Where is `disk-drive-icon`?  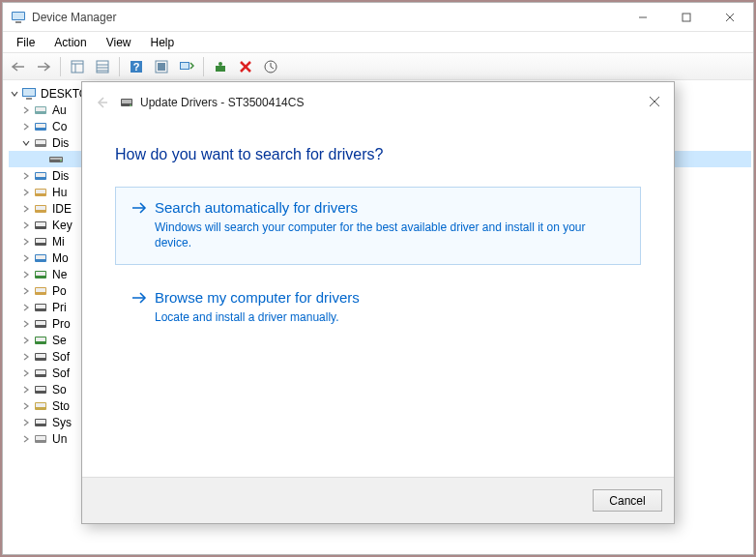 disk-drive-icon is located at coordinates (56, 160).